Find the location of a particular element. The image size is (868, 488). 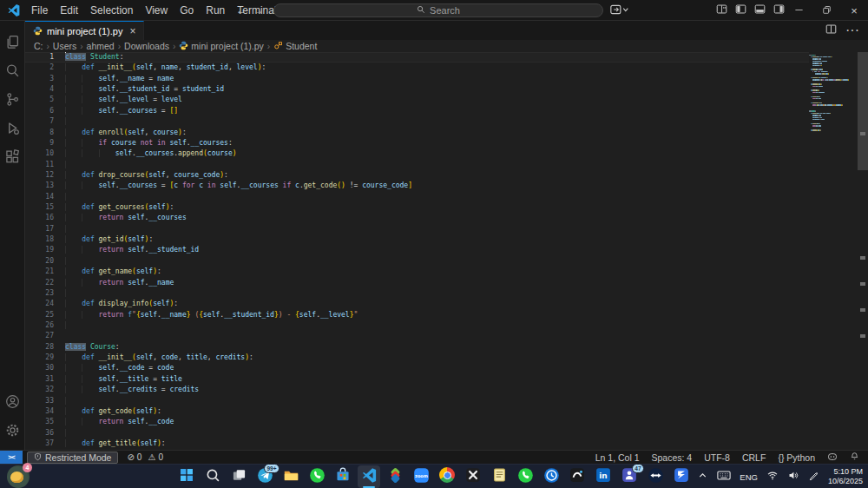

minimize-button is located at coordinates (799, 10).